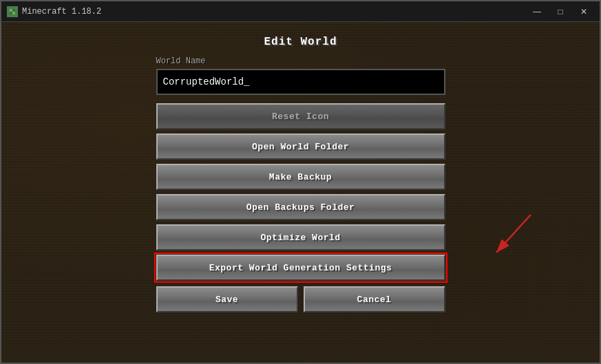 The height and width of the screenshot is (364, 601). What do you see at coordinates (584, 12) in the screenshot?
I see `close-button: ✕` at bounding box center [584, 12].